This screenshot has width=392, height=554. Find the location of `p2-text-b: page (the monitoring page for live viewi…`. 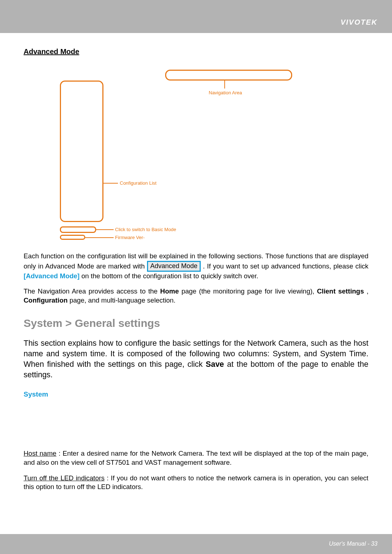

p2-text-b: page (the monitoring page for live viewi… is located at coordinates (249, 291).